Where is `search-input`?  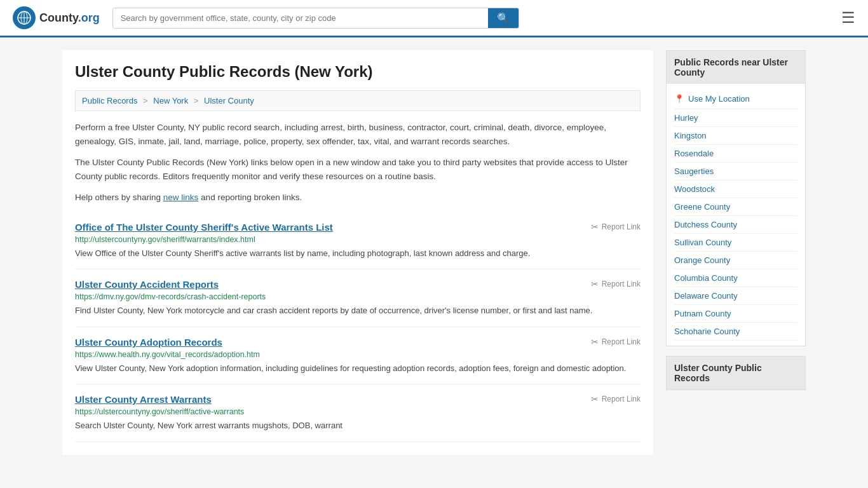 search-input is located at coordinates (301, 18).